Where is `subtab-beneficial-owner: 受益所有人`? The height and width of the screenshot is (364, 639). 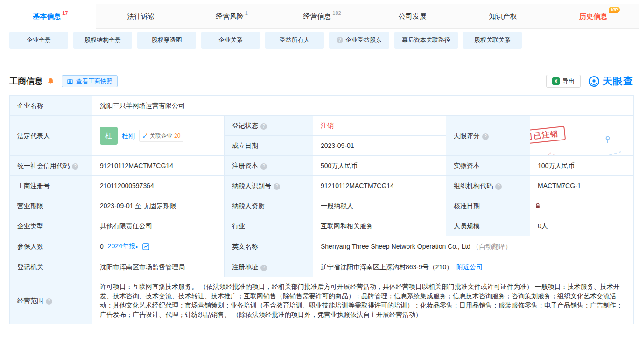
subtab-beneficial-owner: 受益所有人 is located at coordinates (295, 40).